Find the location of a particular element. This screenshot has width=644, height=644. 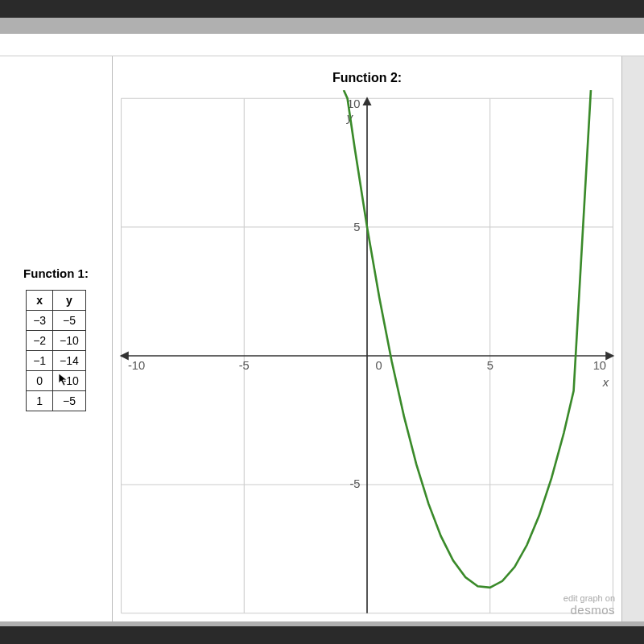

desmos-watermark: edit graph on desmos is located at coordinates (589, 605).